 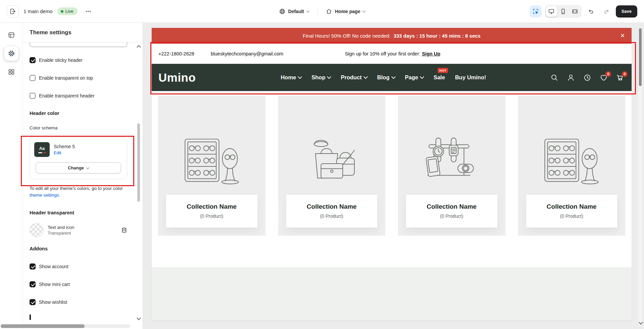 What do you see at coordinates (65, 326) in the screenshot?
I see `horizontal-scrollbar` at bounding box center [65, 326].